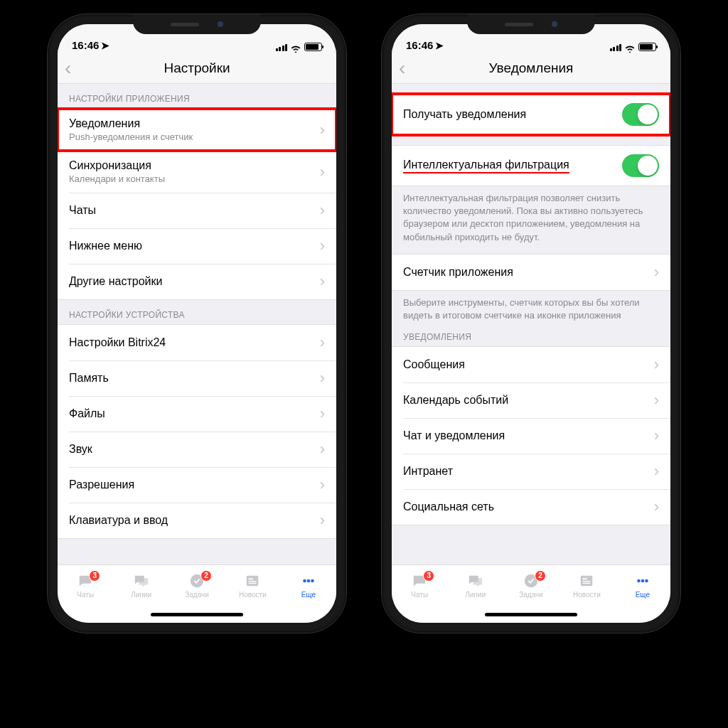 Image resolution: width=728 pixels, height=728 pixels. What do you see at coordinates (531, 220) in the screenshot?
I see `note-filter: Интеллектуальная фильтрация позволяет сн…` at bounding box center [531, 220].